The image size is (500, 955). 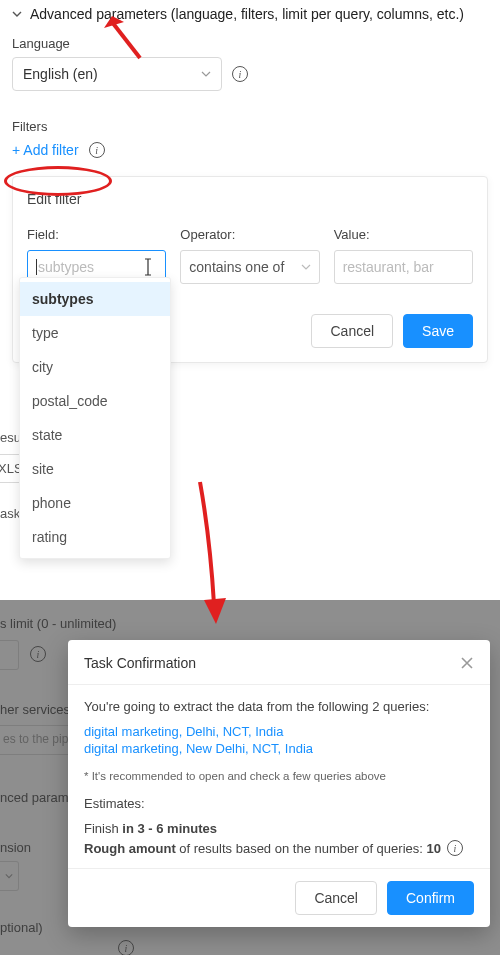 What do you see at coordinates (96, 234) in the screenshot?
I see `field-label: Field:` at bounding box center [96, 234].